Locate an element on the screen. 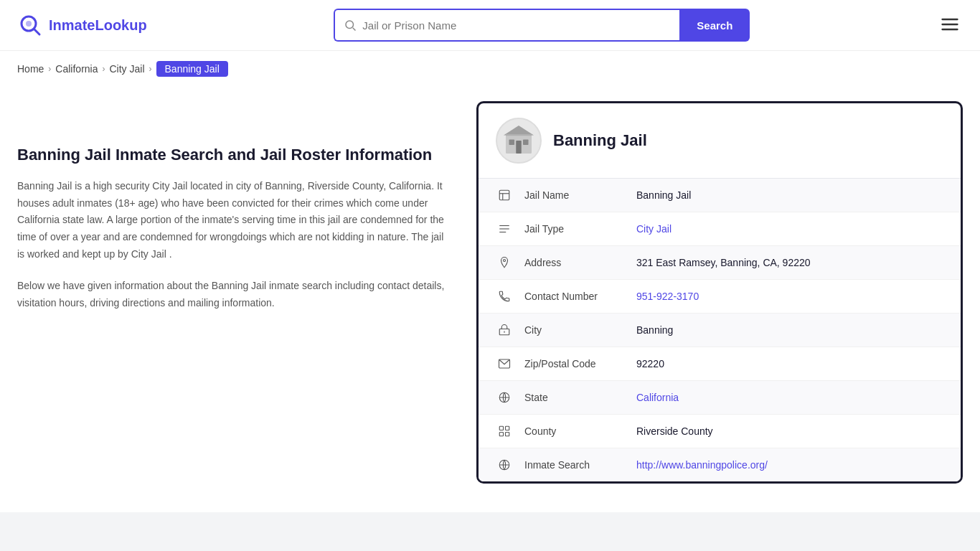 The width and height of the screenshot is (980, 551). row-label-zip: Zip/Postal Code is located at coordinates (575, 364).